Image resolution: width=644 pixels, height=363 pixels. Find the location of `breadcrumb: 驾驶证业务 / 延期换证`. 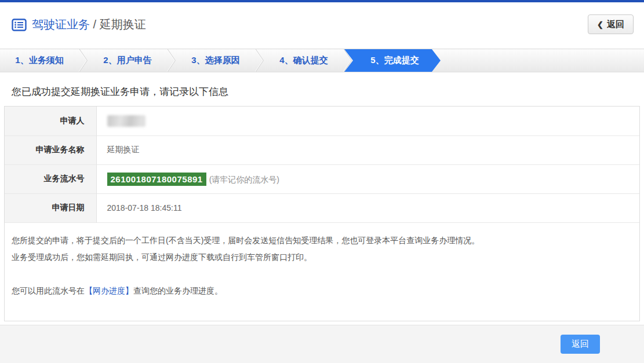

breadcrumb: 驾驶证业务 / 延期换证 is located at coordinates (79, 24).